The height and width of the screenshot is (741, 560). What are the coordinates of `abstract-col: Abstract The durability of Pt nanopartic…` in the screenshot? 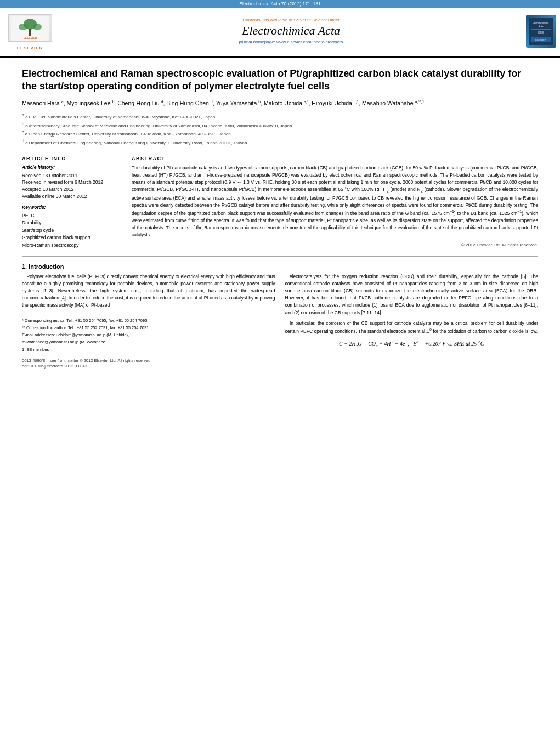 It's located at (335, 203).